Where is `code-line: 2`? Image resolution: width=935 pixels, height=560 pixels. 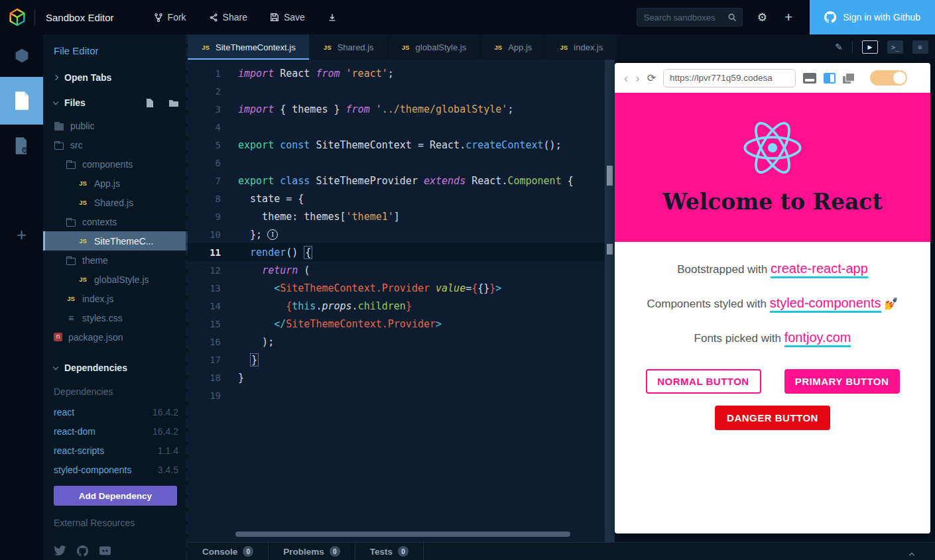
code-line: 2 is located at coordinates (401, 91).